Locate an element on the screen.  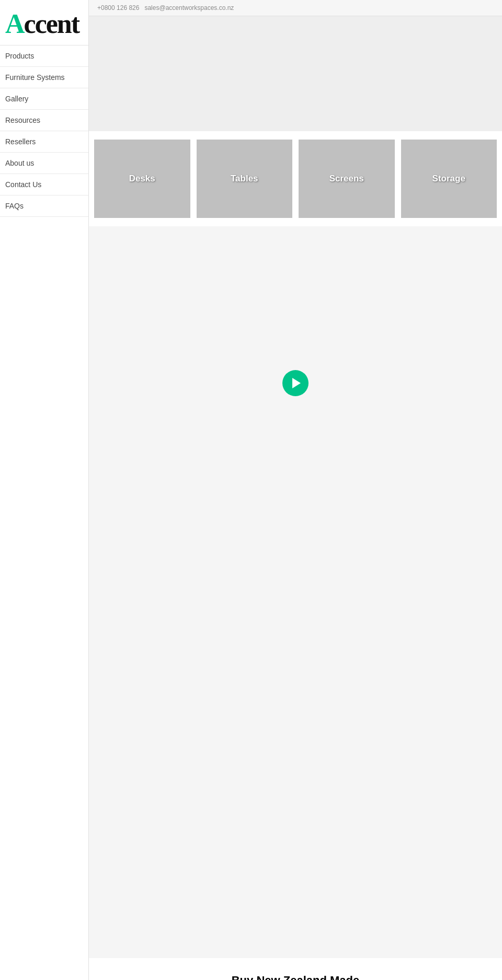
email-address: sales@accentworkspaces.co.nz is located at coordinates (189, 8).